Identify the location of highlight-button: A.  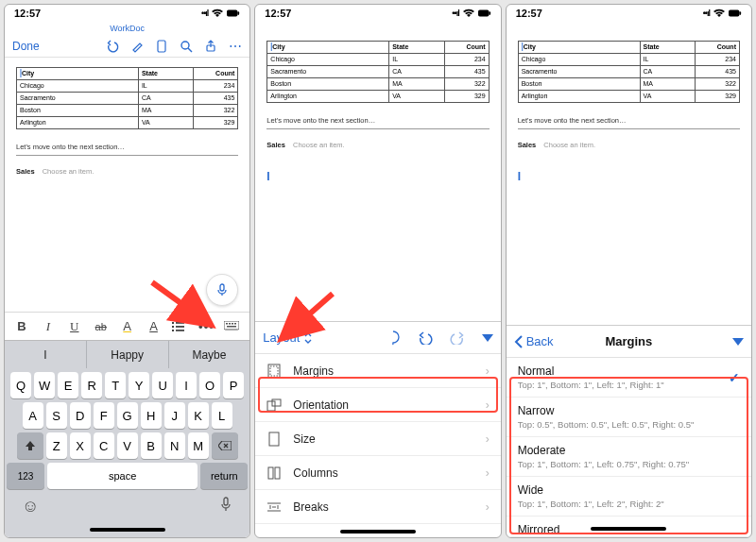
(128, 327).